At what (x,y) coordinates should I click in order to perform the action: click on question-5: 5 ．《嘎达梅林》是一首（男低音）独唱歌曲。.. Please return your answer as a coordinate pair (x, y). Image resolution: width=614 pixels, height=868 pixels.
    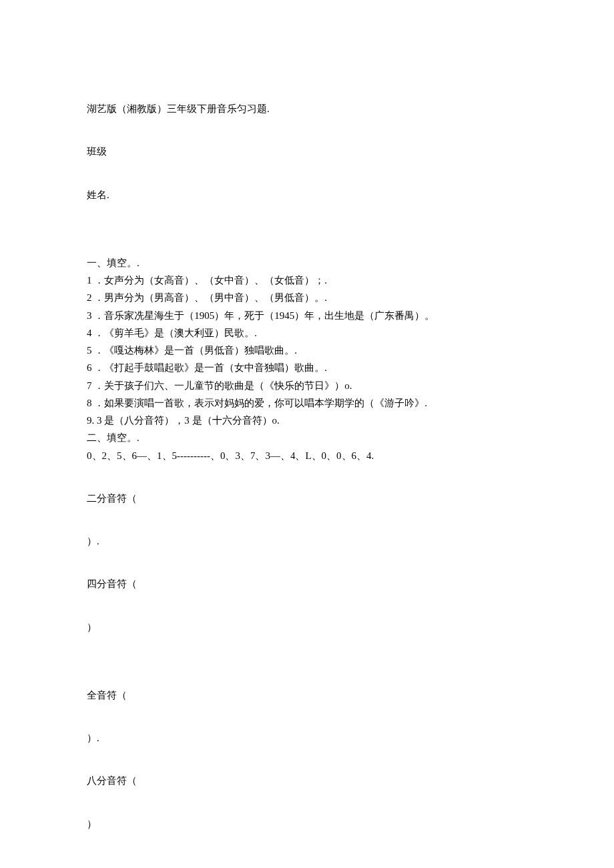
    Looking at the image, I should click on (307, 350).